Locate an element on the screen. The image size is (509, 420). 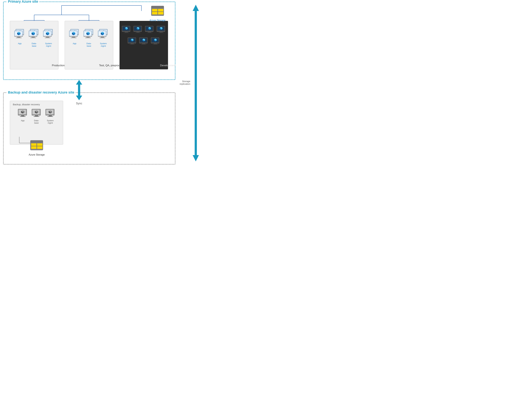
test-db-label: Data-base is located at coordinates (89, 45).